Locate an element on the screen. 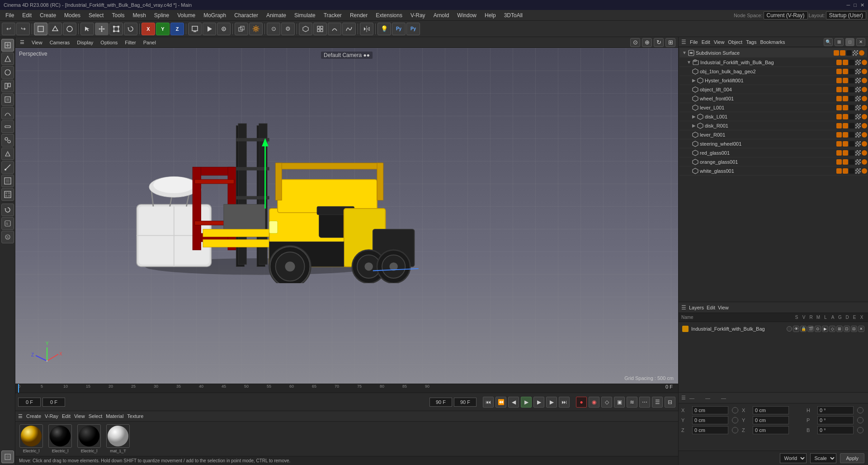 The height and width of the screenshot is (465, 868). menu-tools: Tools is located at coordinates (118, 15).